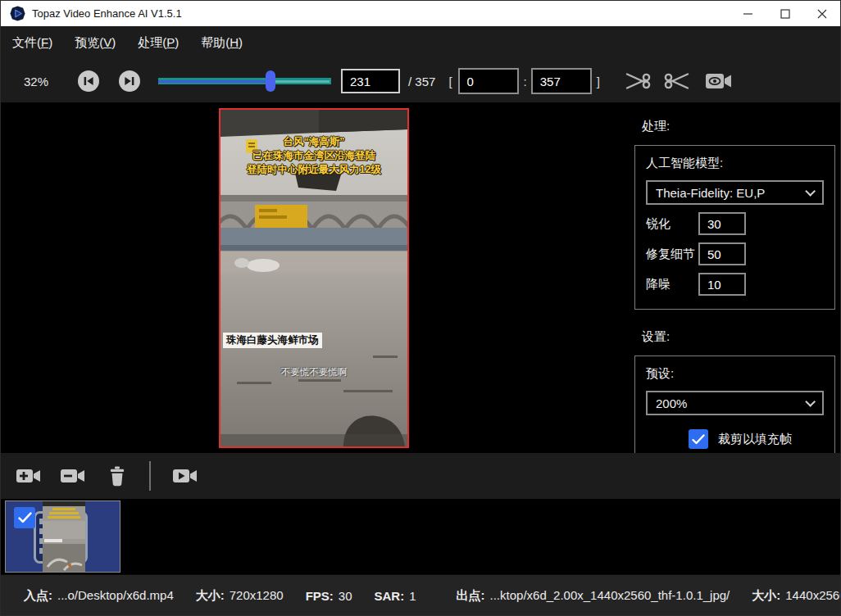 The height and width of the screenshot is (616, 841). Describe the element at coordinates (272, 341) in the screenshot. I see `video-location-tag: 珠海白藤头海鲜市场` at that location.